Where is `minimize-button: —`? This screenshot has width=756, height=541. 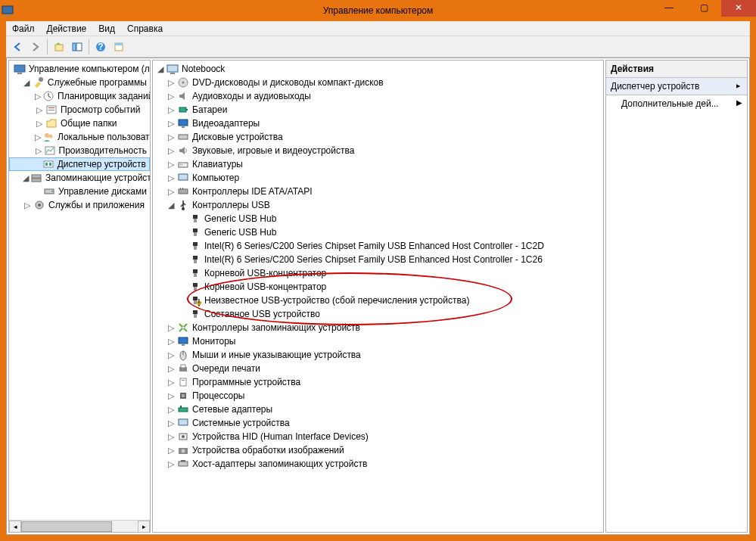
minimize-button: — is located at coordinates (669, 8).